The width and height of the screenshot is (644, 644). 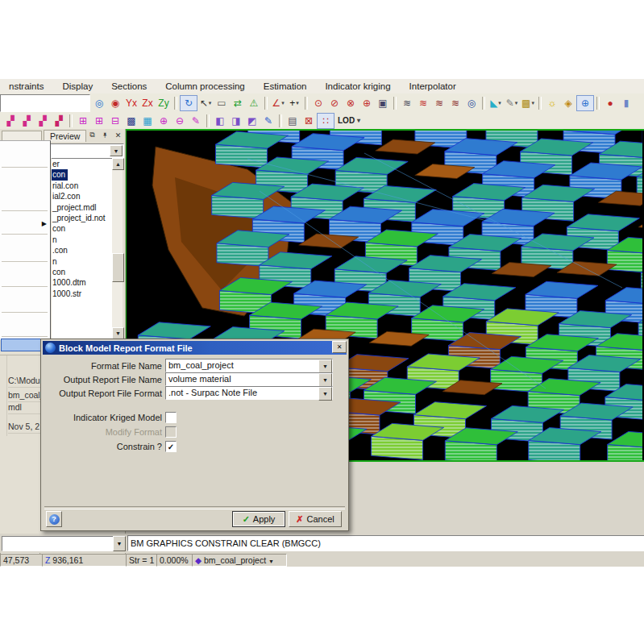 I want to click on block-remove-icon: ⊟, so click(x=115, y=121).